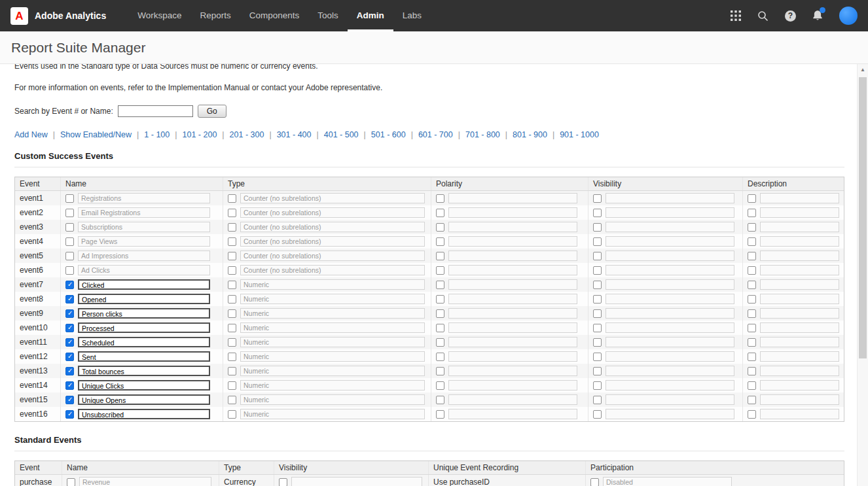  What do you see at coordinates (247, 135) in the screenshot?
I see `pagination-link: 201 - 300` at bounding box center [247, 135].